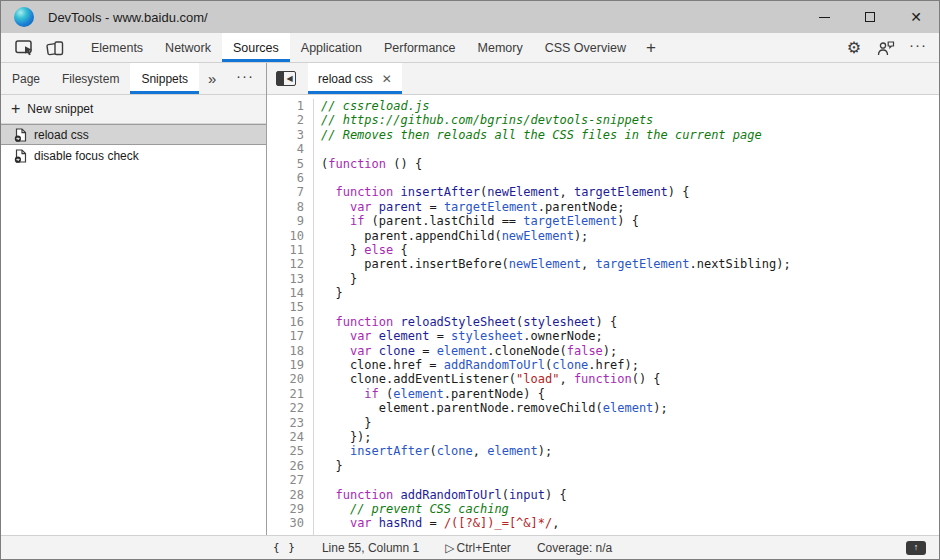  I want to click on tab-elements: Elements, so click(117, 48).